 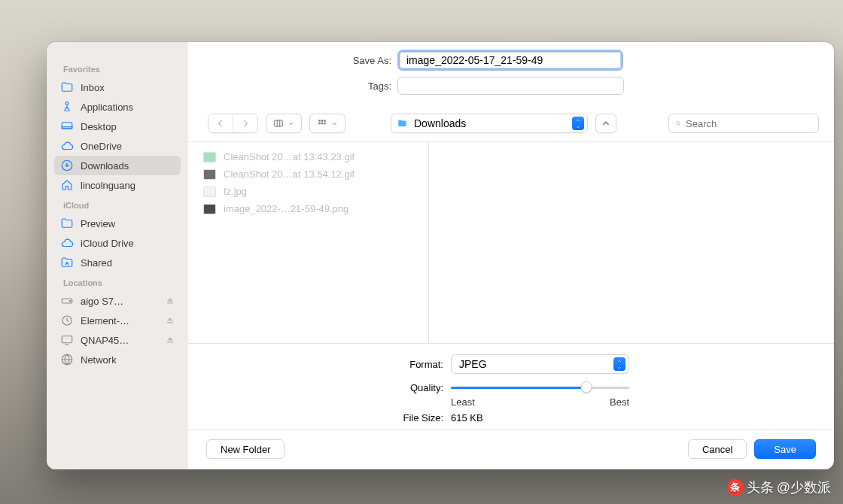 What do you see at coordinates (117, 320) in the screenshot?
I see `sidebar-item-disk-element: Element-…` at bounding box center [117, 320].